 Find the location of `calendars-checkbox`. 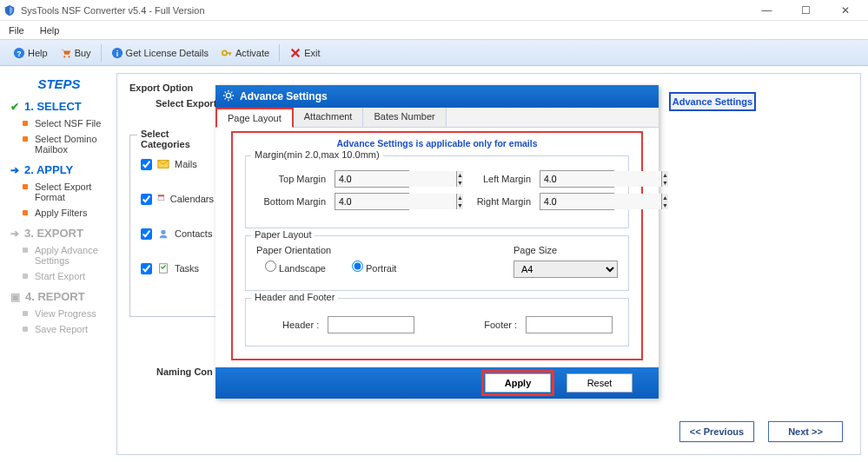

calendars-checkbox is located at coordinates (146, 200).